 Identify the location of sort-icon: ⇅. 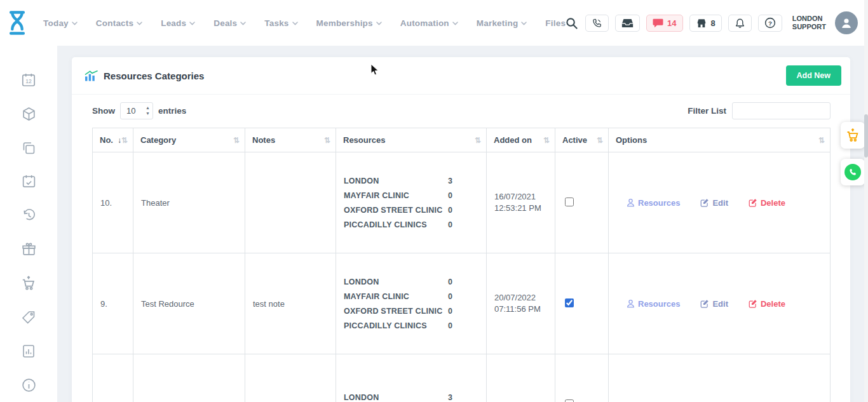
(600, 140).